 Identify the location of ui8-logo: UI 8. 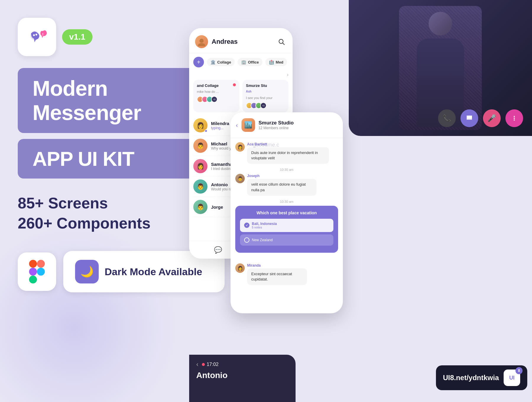
(512, 378).